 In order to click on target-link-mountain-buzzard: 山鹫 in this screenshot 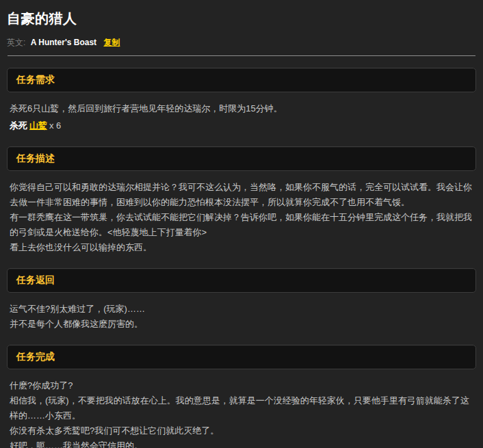, I will do `click(38, 126)`.